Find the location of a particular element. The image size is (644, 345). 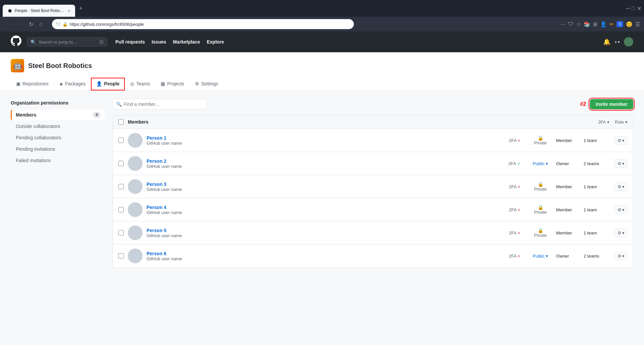

more-options-icon: ⋯ is located at coordinates (563, 24).